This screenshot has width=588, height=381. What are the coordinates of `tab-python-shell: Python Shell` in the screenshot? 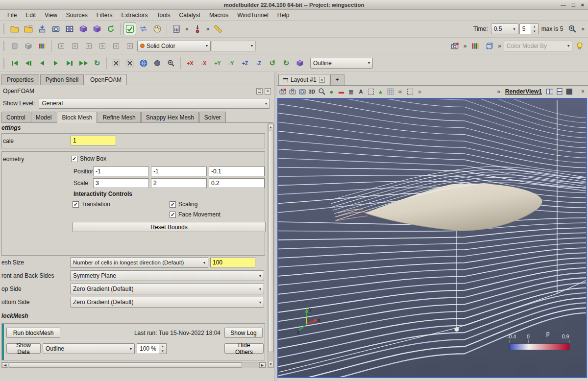 It's located at (62, 79).